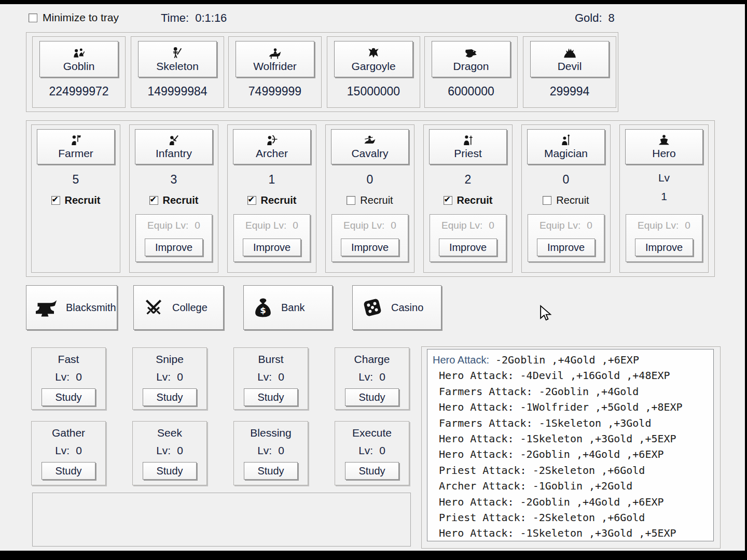  I want to click on skill-execute-study-button: Study, so click(372, 471).